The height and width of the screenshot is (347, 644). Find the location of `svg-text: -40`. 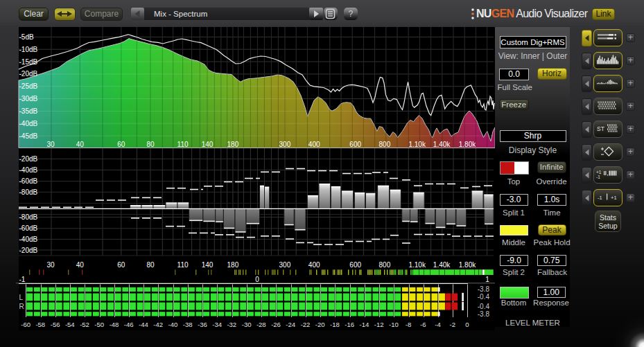

svg-text: -40 is located at coordinates (173, 324).